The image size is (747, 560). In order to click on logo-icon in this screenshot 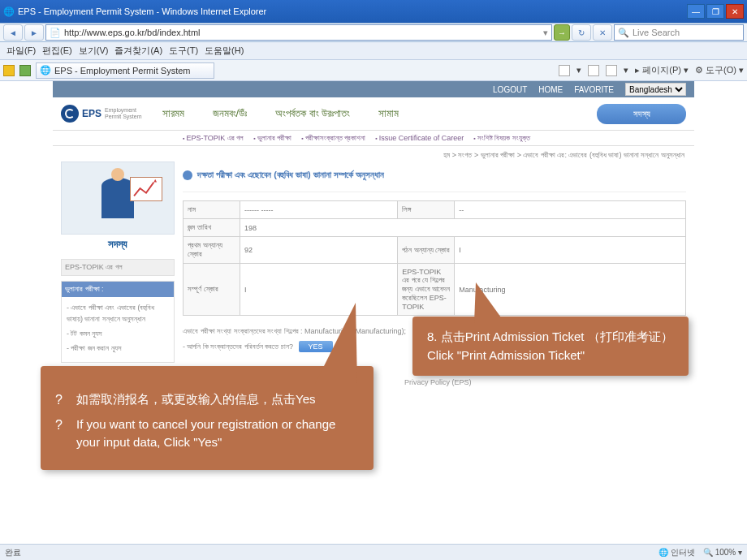, I will do `click(70, 114)`.